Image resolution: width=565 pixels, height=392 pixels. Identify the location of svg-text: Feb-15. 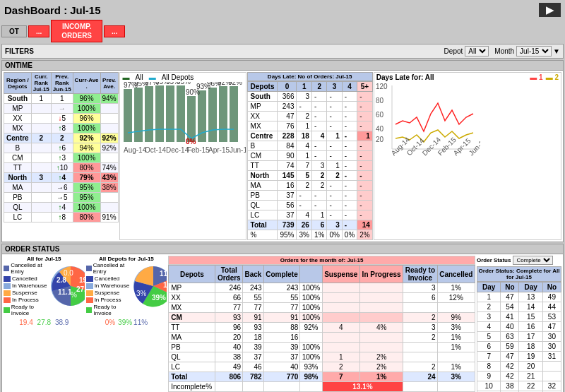
(198, 150).